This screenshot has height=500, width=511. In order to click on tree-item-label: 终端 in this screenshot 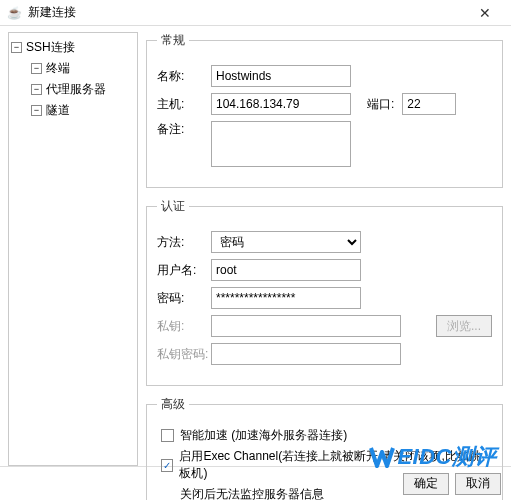, I will do `click(58, 68)`.